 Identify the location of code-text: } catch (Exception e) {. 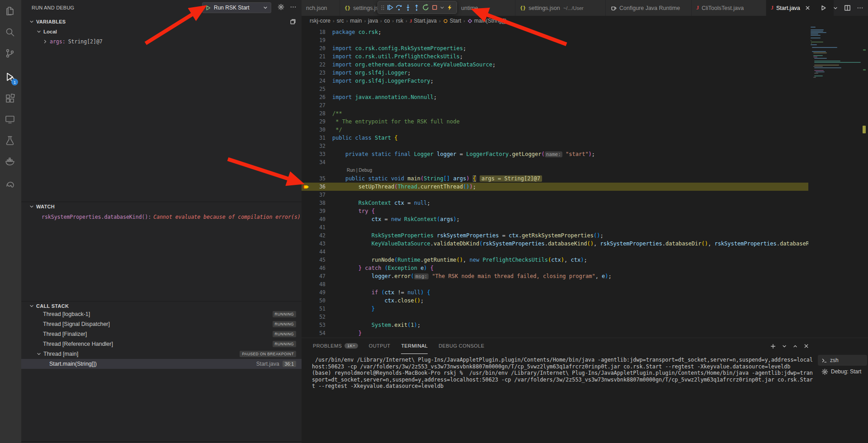
(571, 268).